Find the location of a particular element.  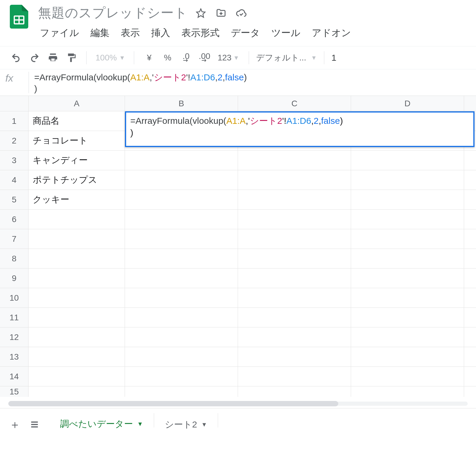

undo-button is located at coordinates (16, 58).